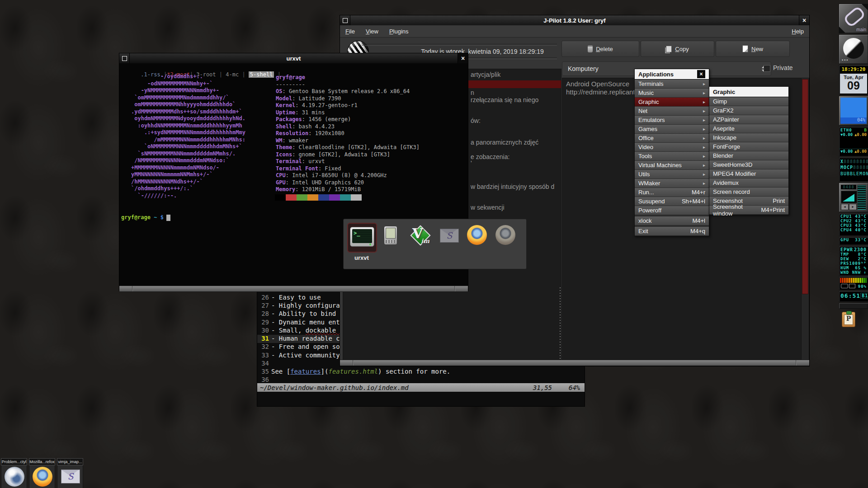 The image size is (868, 488). I want to click on menu-item-emulators: Emulators▸, so click(672, 120).